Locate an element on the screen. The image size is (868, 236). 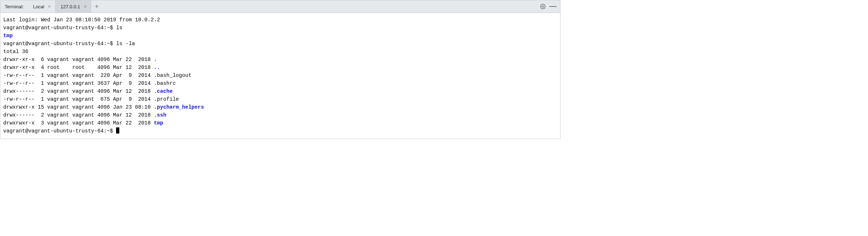
tab-label: Local is located at coordinates (39, 6).